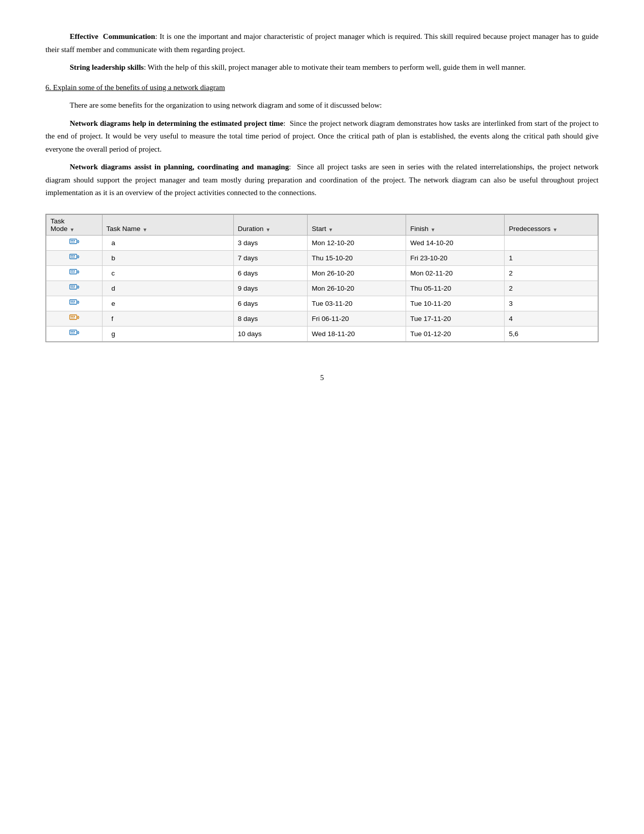  Describe the element at coordinates (456, 243) in the screenshot. I see `cell-finish: Wed 14-10-20` at that location.